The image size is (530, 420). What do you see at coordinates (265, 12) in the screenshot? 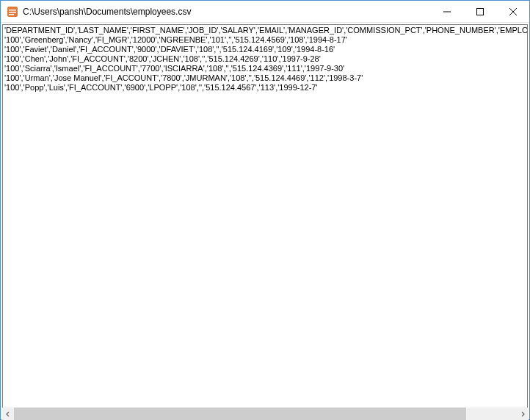
I see `titlebar: C:\Users\pansh\Documents\employees.csv` at bounding box center [265, 12].